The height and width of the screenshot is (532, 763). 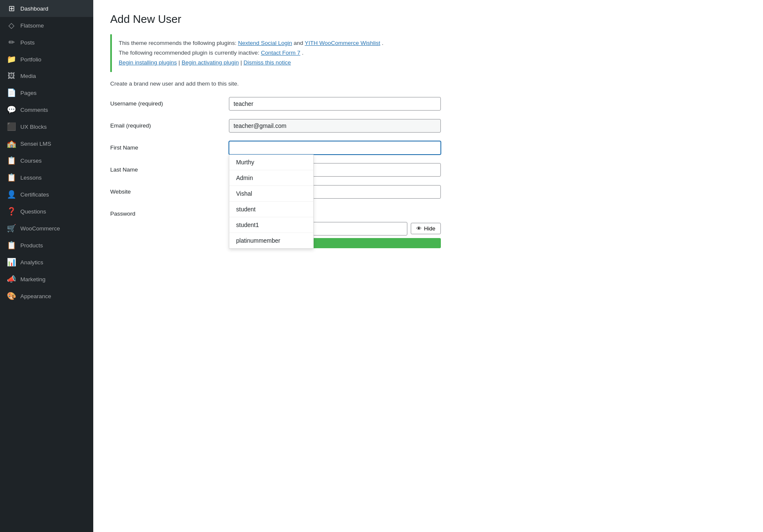 I want to click on products-icon: 📋, so click(x=11, y=245).